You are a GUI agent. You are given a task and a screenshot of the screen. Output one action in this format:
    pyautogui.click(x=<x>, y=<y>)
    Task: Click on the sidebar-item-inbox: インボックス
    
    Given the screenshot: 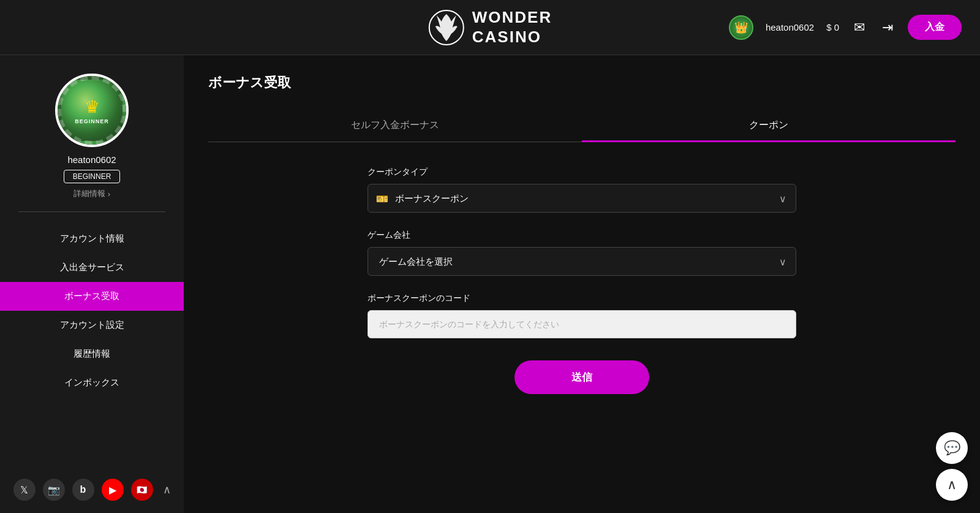 What is the action you would take?
    pyautogui.click(x=92, y=382)
    